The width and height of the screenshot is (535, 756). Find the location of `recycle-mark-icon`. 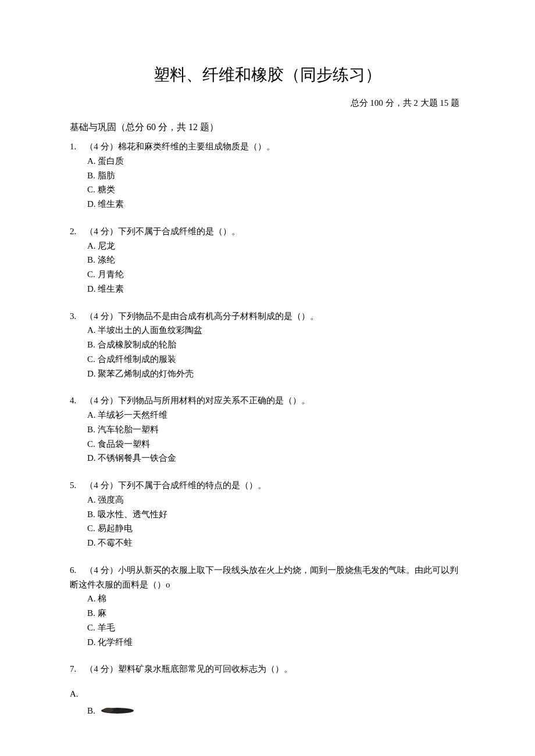

recycle-mark-icon is located at coordinates (117, 711).